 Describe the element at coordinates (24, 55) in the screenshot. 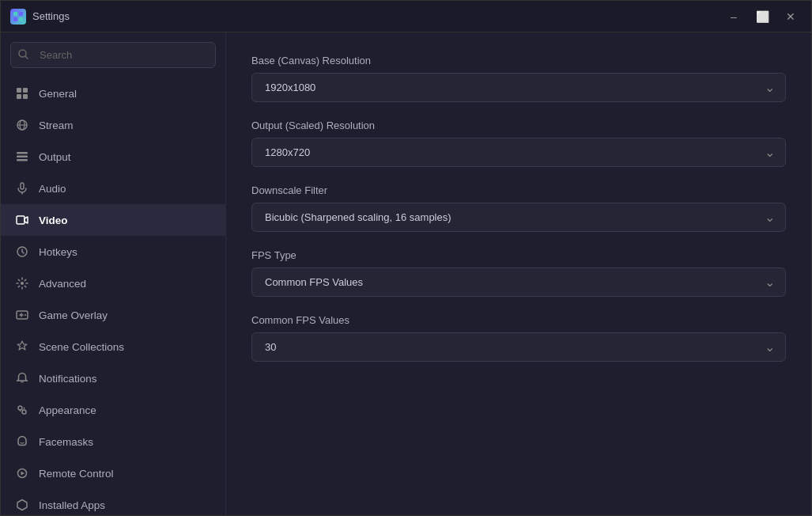

I see `search-icon` at that location.